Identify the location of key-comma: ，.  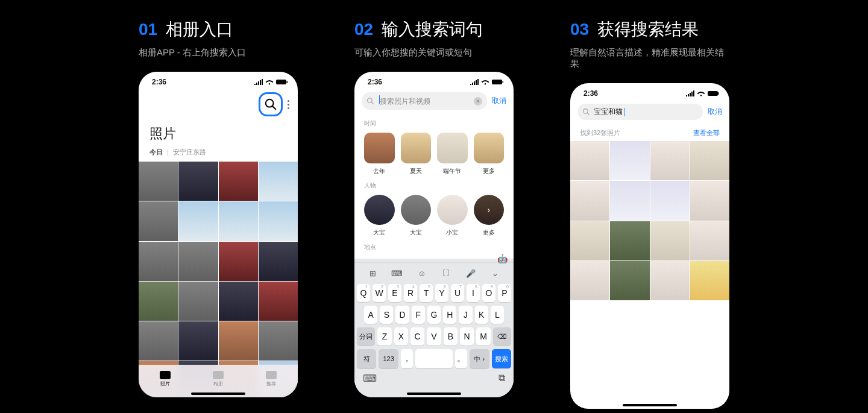
(407, 359).